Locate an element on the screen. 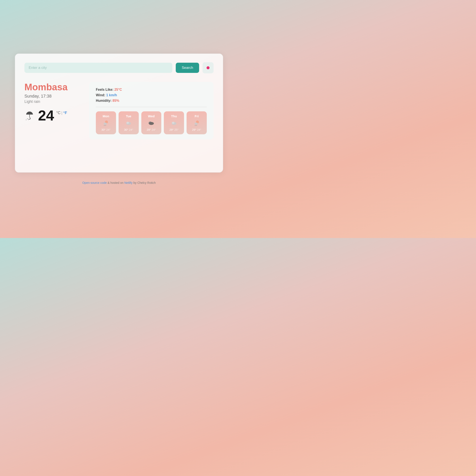  feels-like-value: 25°C is located at coordinates (118, 90).